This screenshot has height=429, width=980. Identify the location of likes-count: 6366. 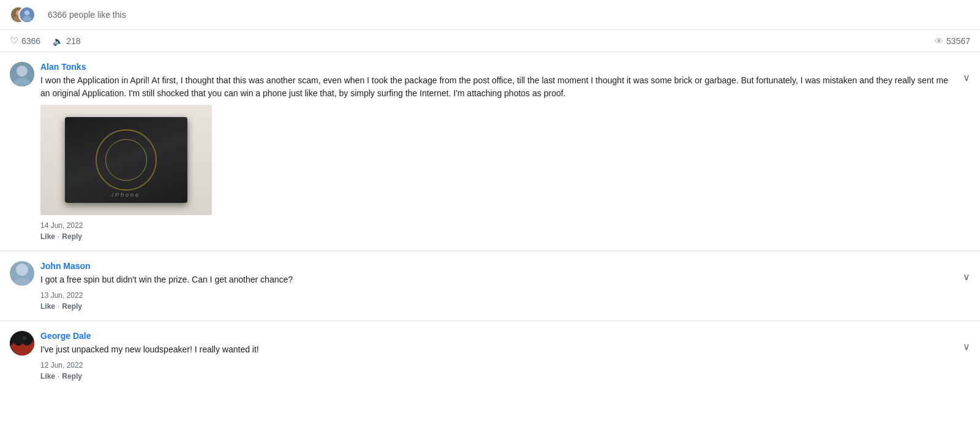
(31, 41).